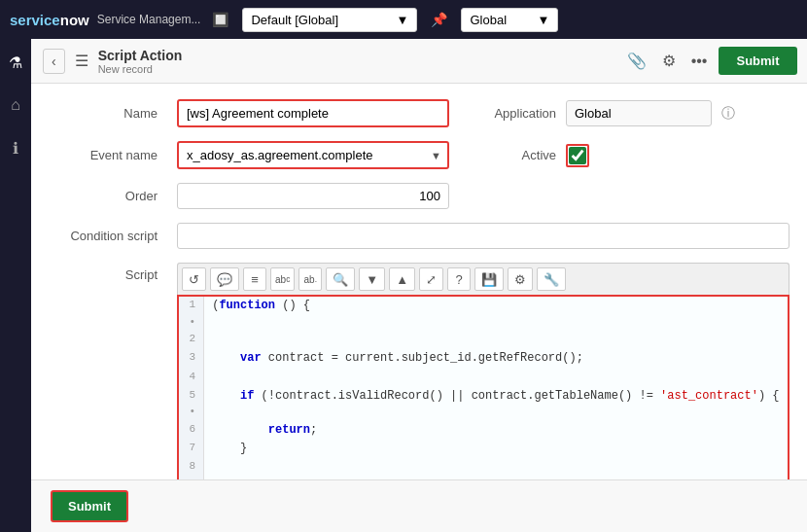  What do you see at coordinates (420, 196) in the screenshot?
I see `order-row: Order` at bounding box center [420, 196].